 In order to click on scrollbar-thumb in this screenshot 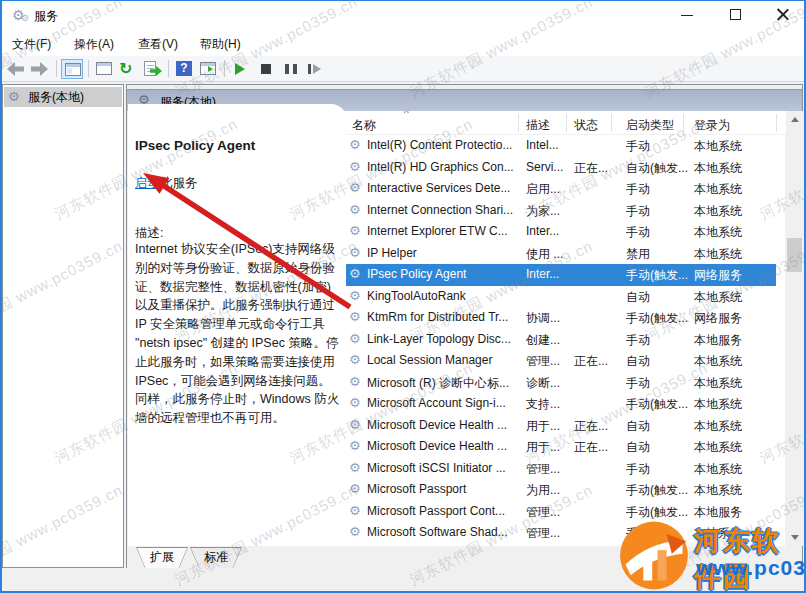, I will do `click(794, 255)`.